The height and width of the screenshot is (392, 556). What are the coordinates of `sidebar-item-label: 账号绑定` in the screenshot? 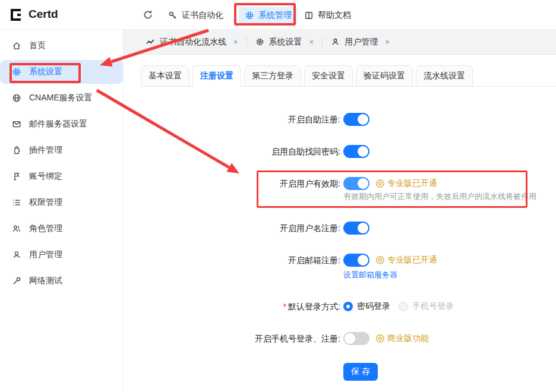 It's located at (46, 176).